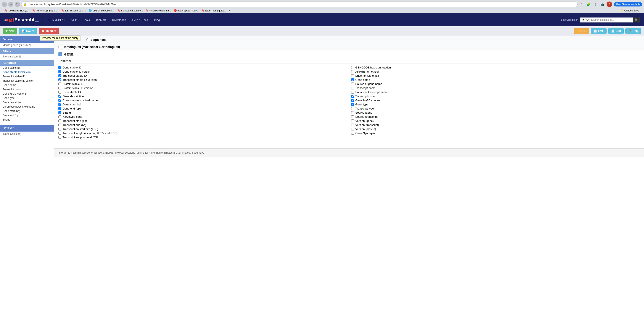 Image resolution: width=644 pixels, height=321 pixels. Describe the element at coordinates (203, 109) in the screenshot. I see `cb-gene-end: Gene end (bp)` at that location.